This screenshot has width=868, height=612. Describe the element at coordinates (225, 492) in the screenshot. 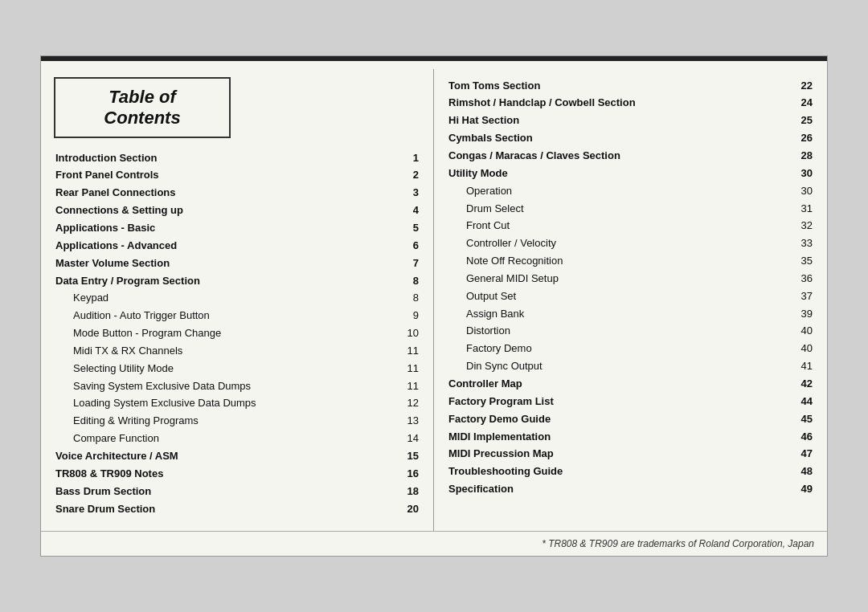

I see `entry-label: Bass Drum Section` at that location.